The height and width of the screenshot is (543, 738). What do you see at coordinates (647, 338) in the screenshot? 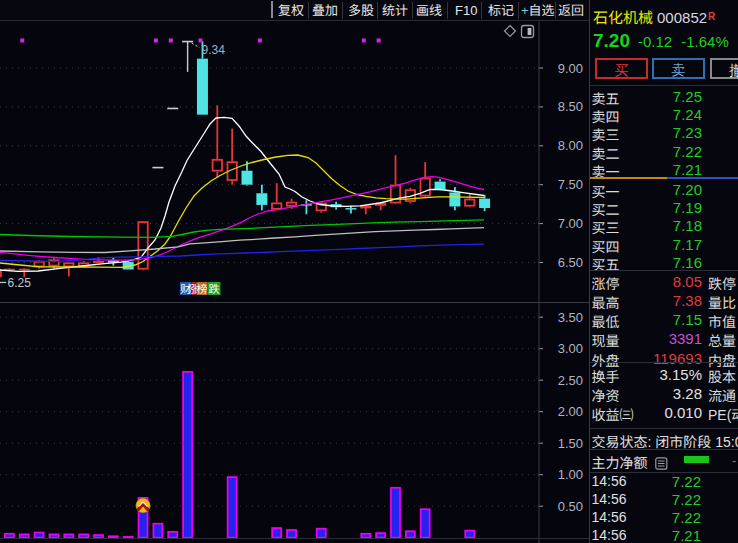
I see `stat-value: 3391` at bounding box center [647, 338].